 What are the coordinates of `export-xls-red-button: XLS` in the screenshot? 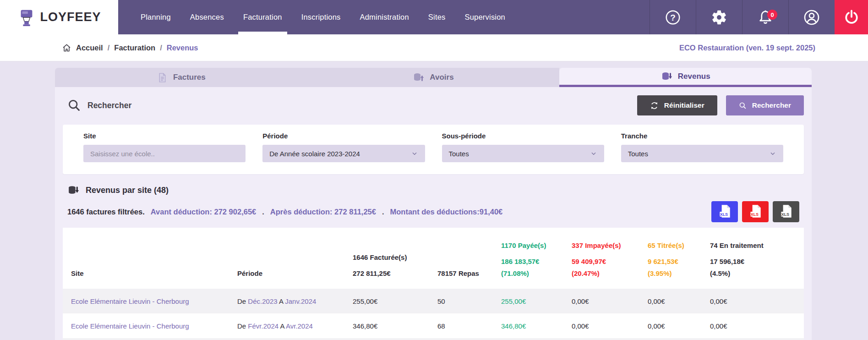 It's located at (755, 212).